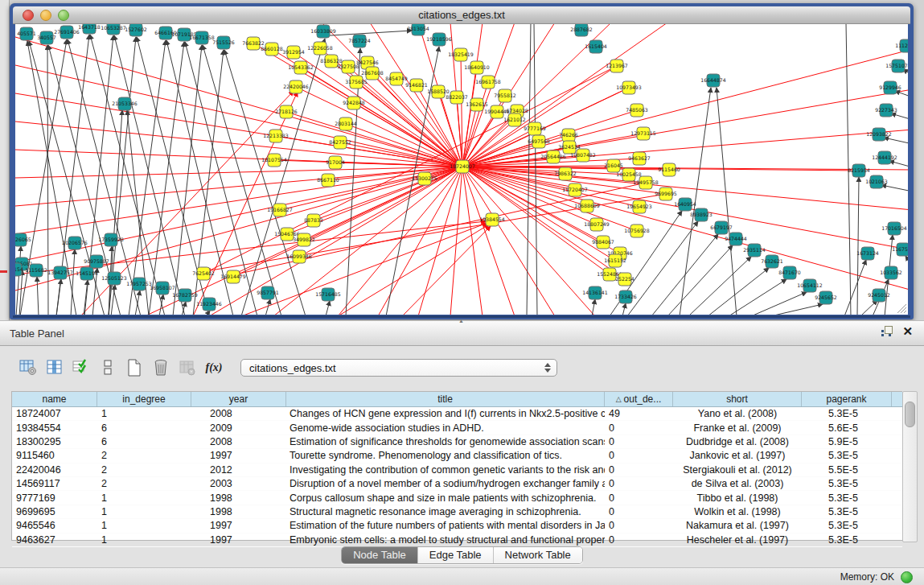 This screenshot has width=924, height=585. Describe the element at coordinates (276, 136) in the screenshot. I see `graph-node: 12213383` at that location.